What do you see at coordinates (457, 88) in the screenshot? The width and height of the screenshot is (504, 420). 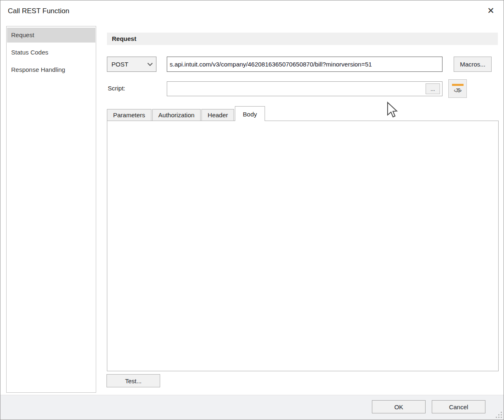 I see `script-editor-button: ‹J$›` at bounding box center [457, 88].